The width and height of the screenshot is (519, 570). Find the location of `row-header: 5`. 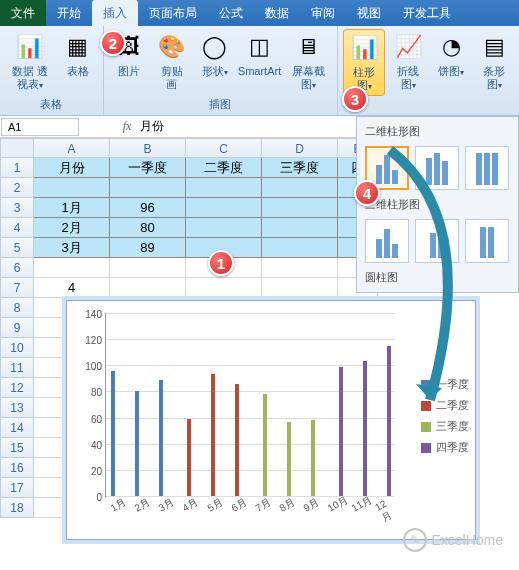

row-header: 5 is located at coordinates (17, 248).